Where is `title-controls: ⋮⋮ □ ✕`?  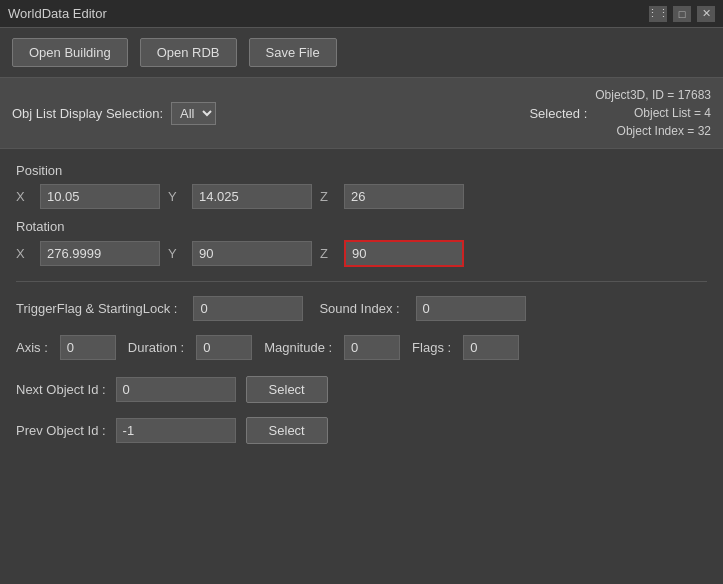
title-controls: ⋮⋮ □ ✕ is located at coordinates (682, 14).